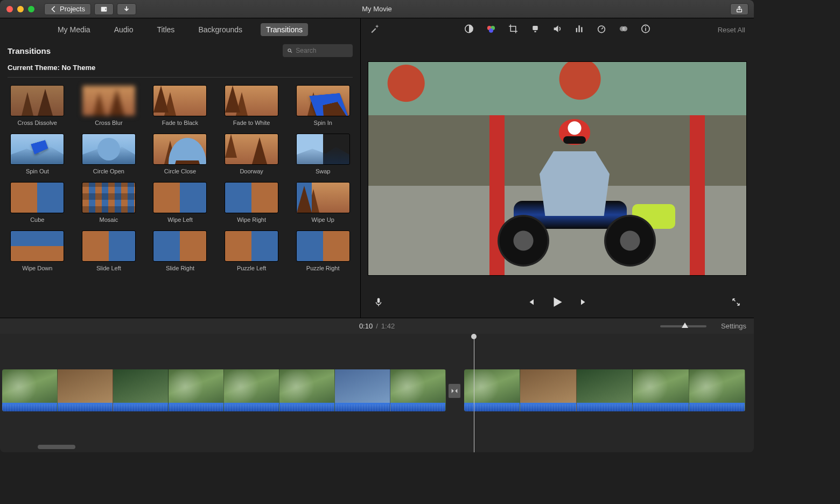  What do you see at coordinates (109, 251) in the screenshot?
I see `transition-slide-left: Slide Left` at bounding box center [109, 251].